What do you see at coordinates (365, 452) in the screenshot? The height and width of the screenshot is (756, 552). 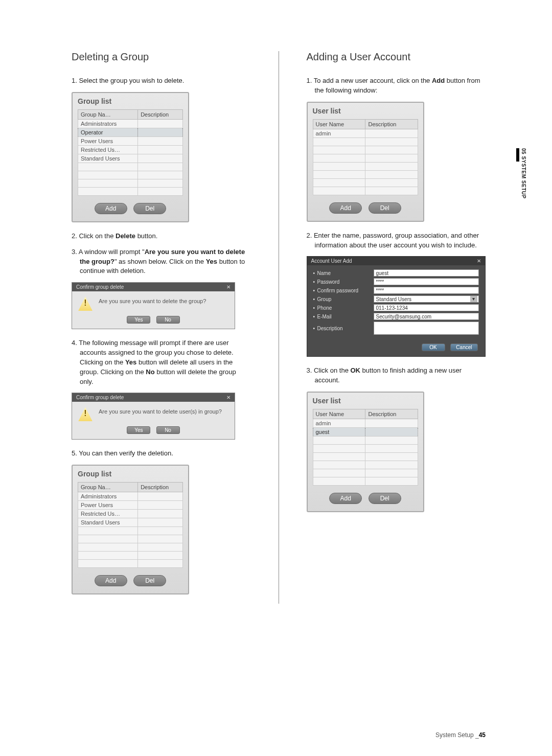 I see `user-list-panel-after: User list User Name Description admin gu…` at bounding box center [365, 452].